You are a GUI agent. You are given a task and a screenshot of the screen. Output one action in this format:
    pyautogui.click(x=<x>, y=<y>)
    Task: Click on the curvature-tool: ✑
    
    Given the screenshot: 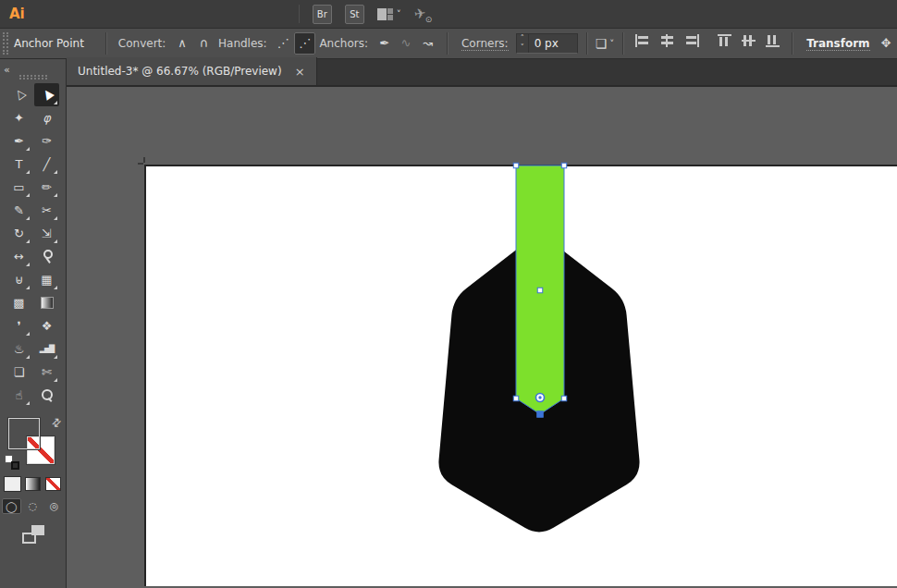 What is the action you would take?
    pyautogui.click(x=46, y=141)
    